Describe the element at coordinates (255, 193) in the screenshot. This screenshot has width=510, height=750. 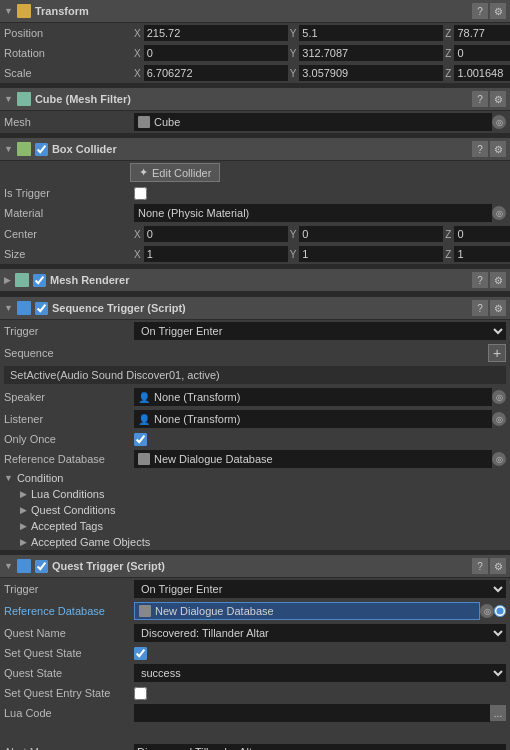
I see `is-trigger-row: Is Trigger` at that location.